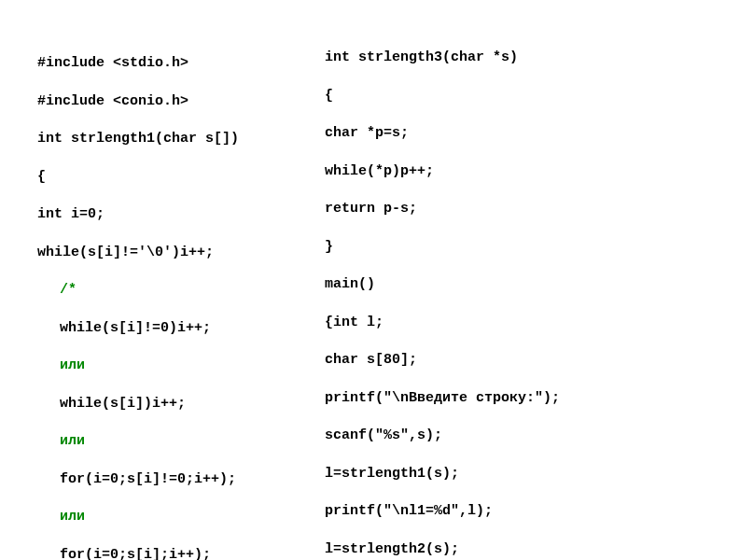 The height and width of the screenshot is (560, 739). I want to click on code-line: int i=0;, so click(168, 215).